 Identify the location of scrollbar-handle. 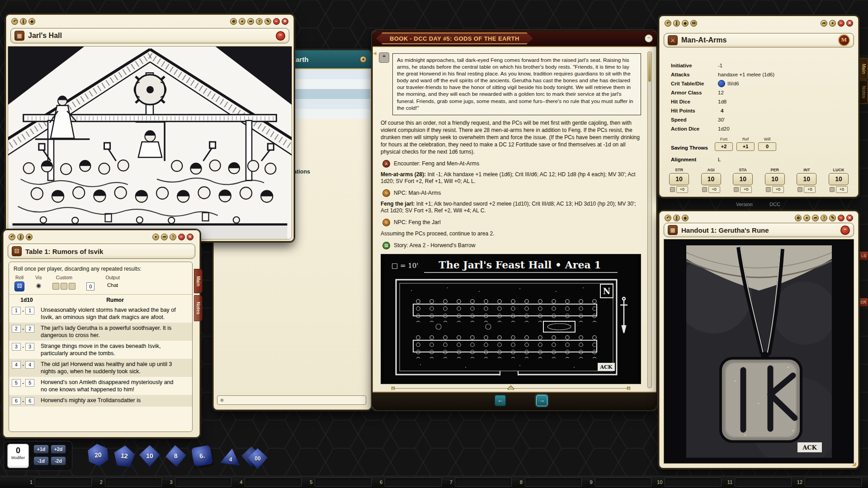
(650, 67).